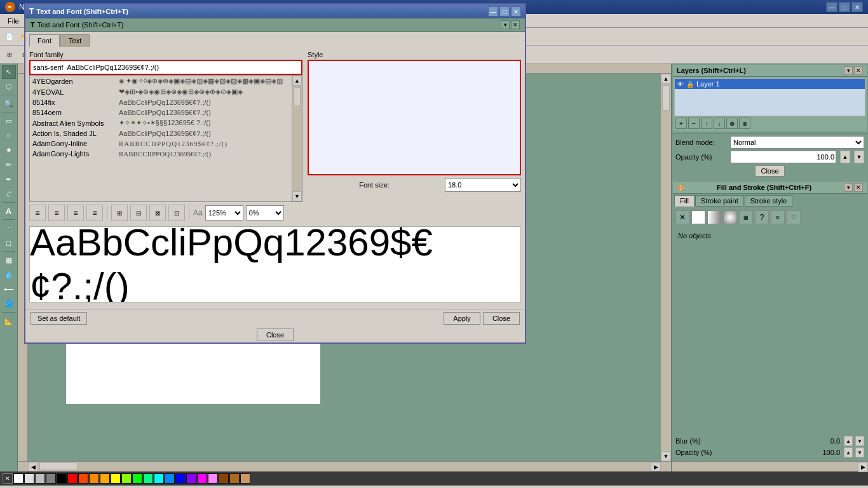 The width and height of the screenshot is (868, 488). What do you see at coordinates (414, 118) in the screenshot?
I see `style-preview-box` at bounding box center [414, 118].